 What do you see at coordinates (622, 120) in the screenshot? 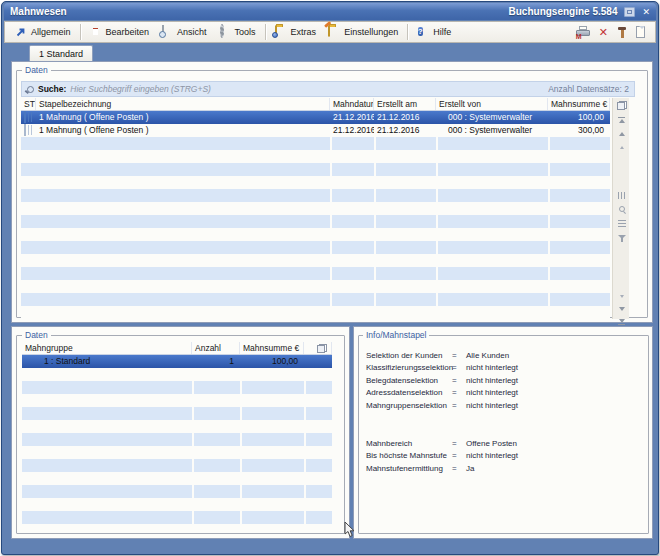
I see `scroll-top-icon` at bounding box center [622, 120].